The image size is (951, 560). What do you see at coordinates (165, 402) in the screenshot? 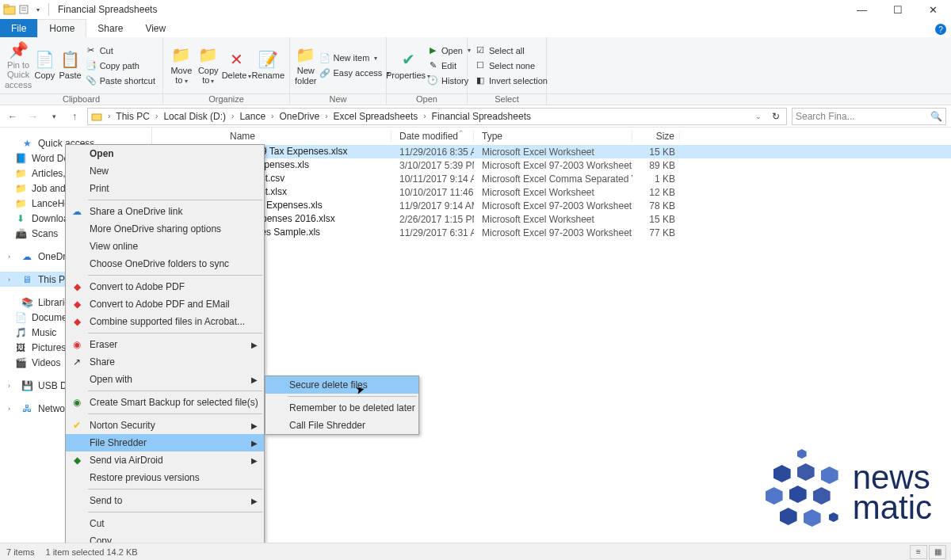
I see `ctx-smart-backup: ◉Create Smart Backup for selected file(s…` at bounding box center [165, 402].